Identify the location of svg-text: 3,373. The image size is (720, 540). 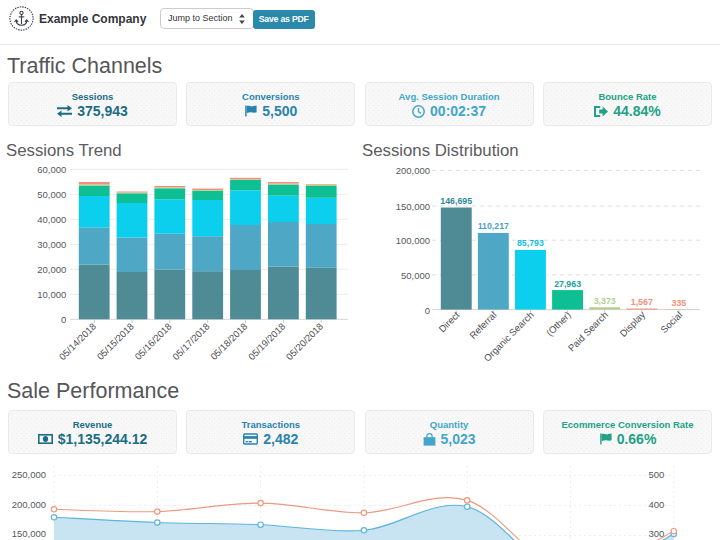
(605, 301).